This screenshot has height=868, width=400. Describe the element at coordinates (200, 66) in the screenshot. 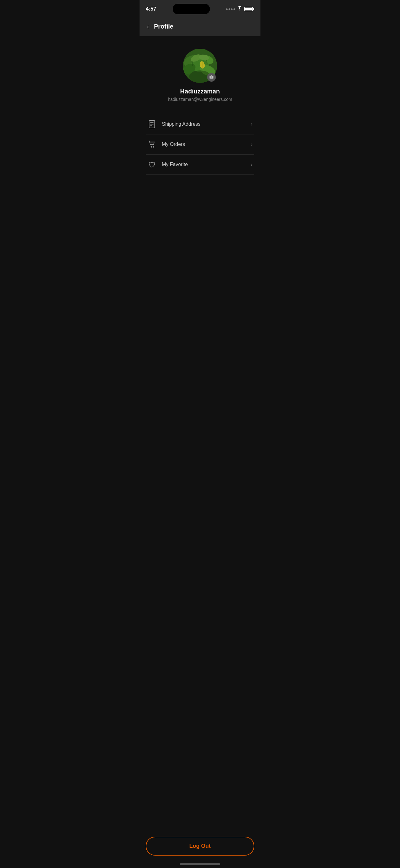

I see `avatar-container` at that location.